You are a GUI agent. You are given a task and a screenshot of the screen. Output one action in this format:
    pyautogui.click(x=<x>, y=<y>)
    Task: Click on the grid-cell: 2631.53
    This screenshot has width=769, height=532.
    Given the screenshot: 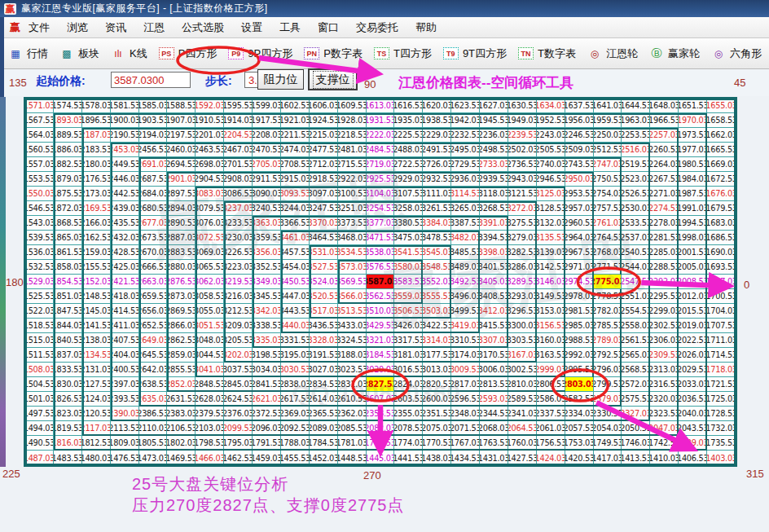 What is the action you would take?
    pyautogui.click(x=181, y=399)
    